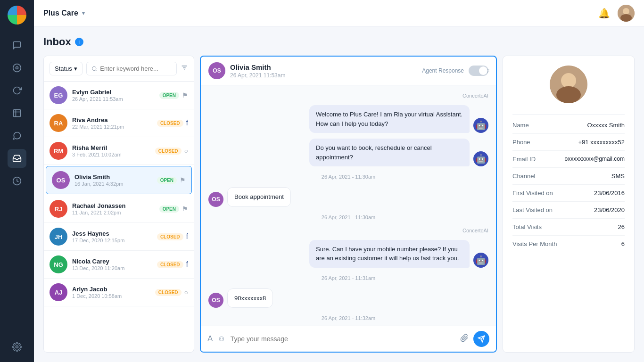 The image size is (644, 362). Describe the element at coordinates (606, 125) in the screenshot. I see `contact-name-value: Oxxxxx Smith` at that location.